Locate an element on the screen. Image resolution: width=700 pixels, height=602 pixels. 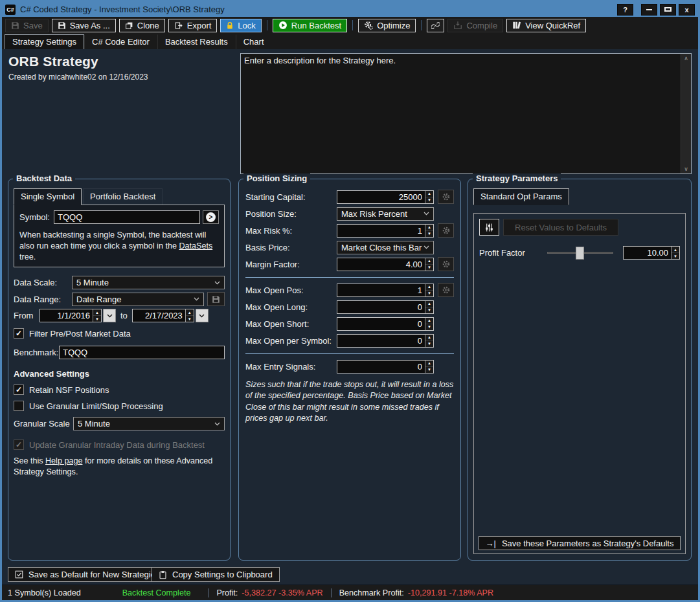
export-button: Export is located at coordinates (193, 26).